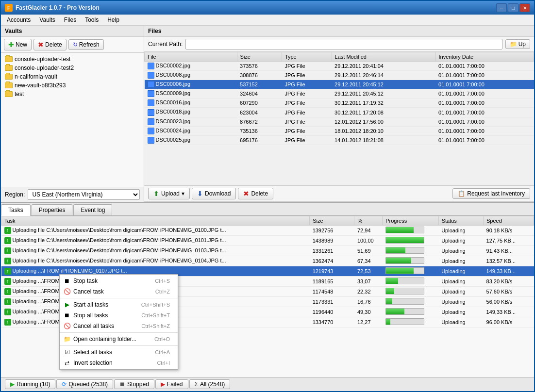 This screenshot has height=392, width=535. Describe the element at coordinates (485, 57) in the screenshot. I see `col-inventory: Inventory Date` at that location.